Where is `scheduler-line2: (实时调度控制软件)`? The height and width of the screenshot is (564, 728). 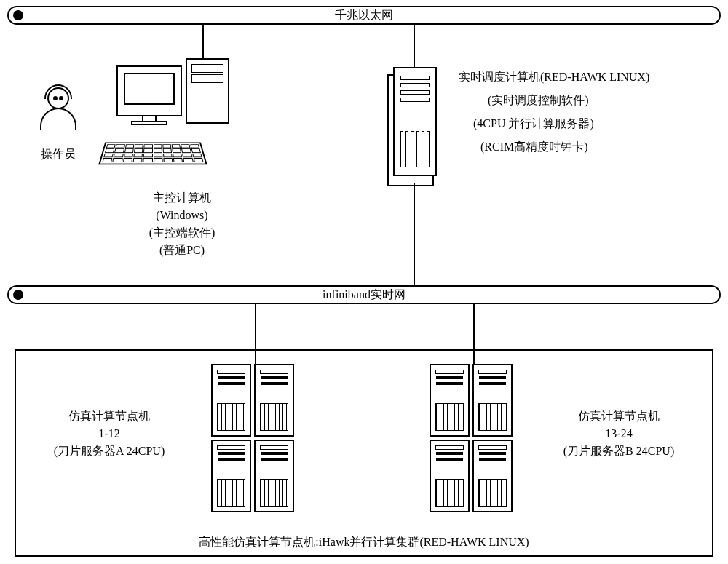
scheduler-line2: (实时调度控制软件) is located at coordinates (590, 100).